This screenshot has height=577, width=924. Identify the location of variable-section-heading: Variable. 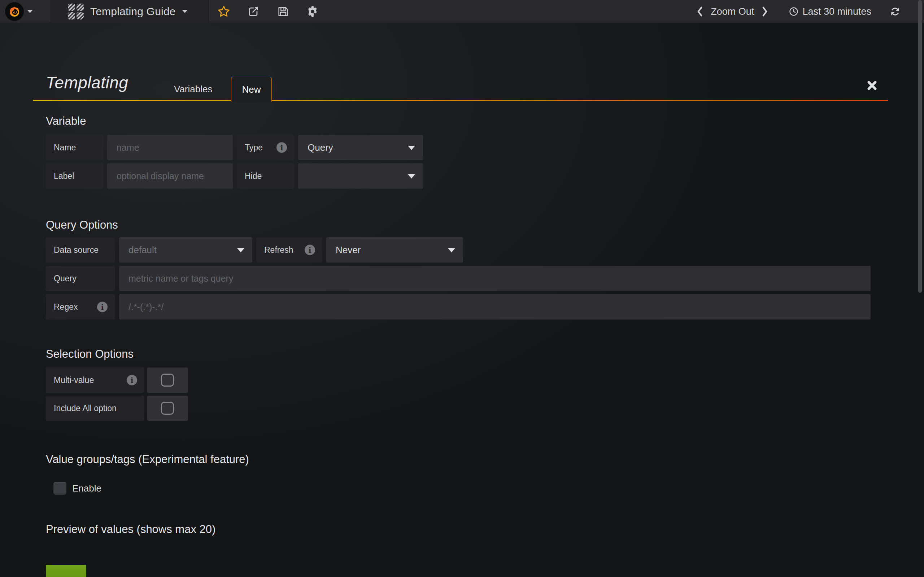
(66, 121).